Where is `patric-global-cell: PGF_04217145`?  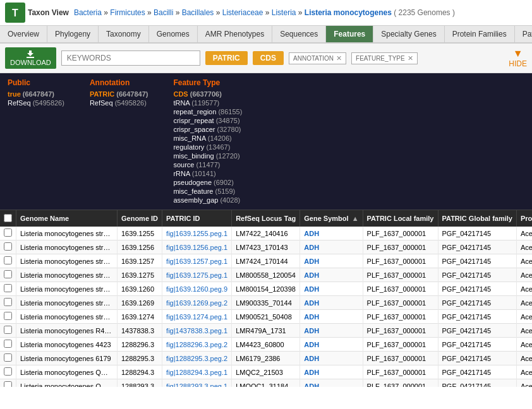 patric-global-cell: PGF_04217145 is located at coordinates (477, 372).